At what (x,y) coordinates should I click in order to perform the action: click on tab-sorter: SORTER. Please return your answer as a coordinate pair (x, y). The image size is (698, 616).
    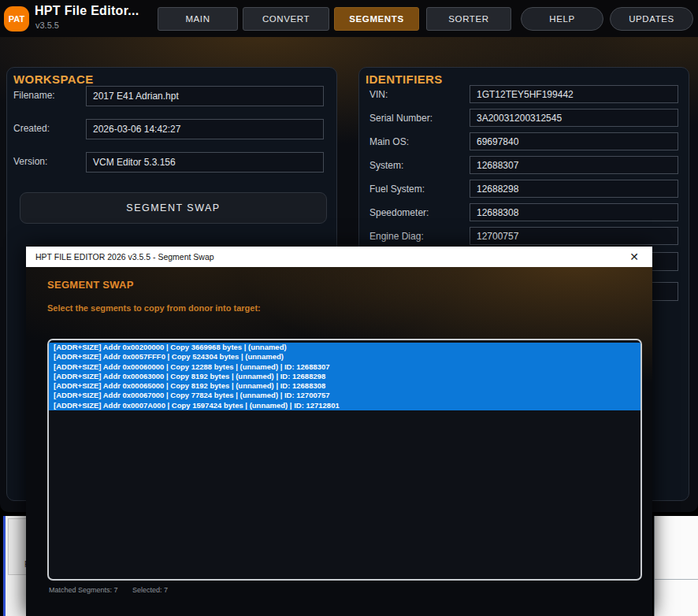
    Looking at the image, I should click on (469, 19).